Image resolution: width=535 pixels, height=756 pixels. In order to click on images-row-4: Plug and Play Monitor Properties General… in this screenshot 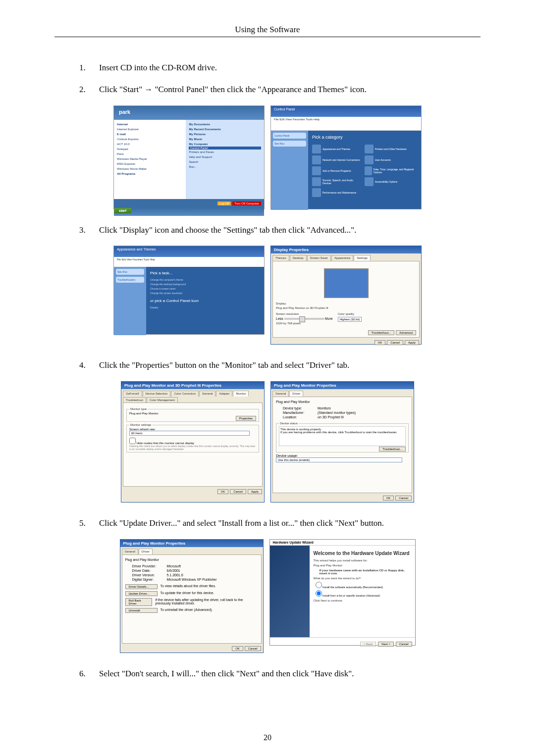, I will do `click(268, 596)`.